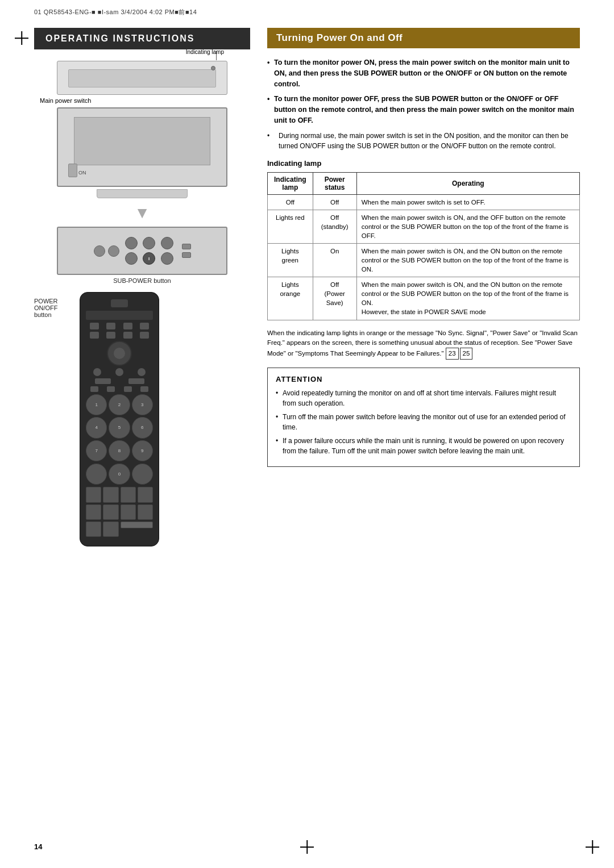 The height and width of the screenshot is (868, 614). I want to click on registration-mark-bottom-center, so click(307, 847).